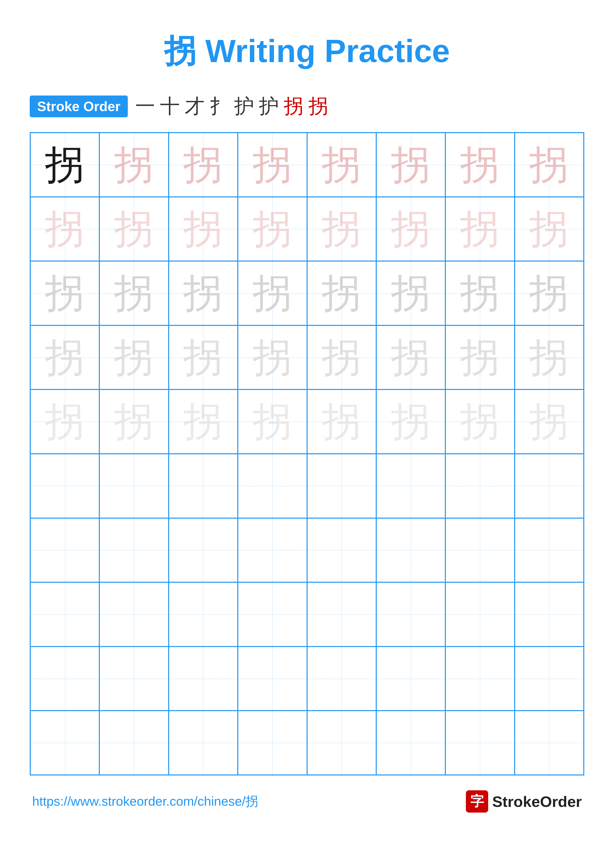 The width and height of the screenshot is (614, 868). I want to click on footer-url: https://www.strokeorder.com/chinese/拐, so click(145, 801).